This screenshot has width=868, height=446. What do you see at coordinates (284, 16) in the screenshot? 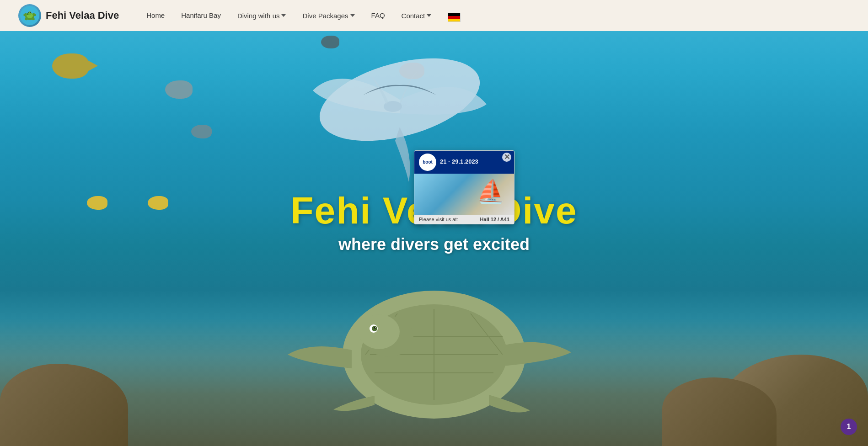
I see `diving-with-us-dropdown-arrow` at bounding box center [284, 16].